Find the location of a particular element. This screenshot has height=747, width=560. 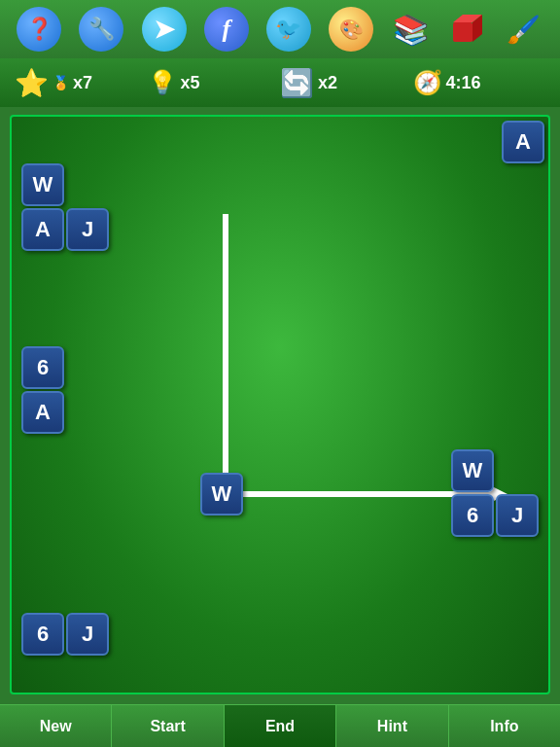

books-button: 📚 is located at coordinates (410, 29).